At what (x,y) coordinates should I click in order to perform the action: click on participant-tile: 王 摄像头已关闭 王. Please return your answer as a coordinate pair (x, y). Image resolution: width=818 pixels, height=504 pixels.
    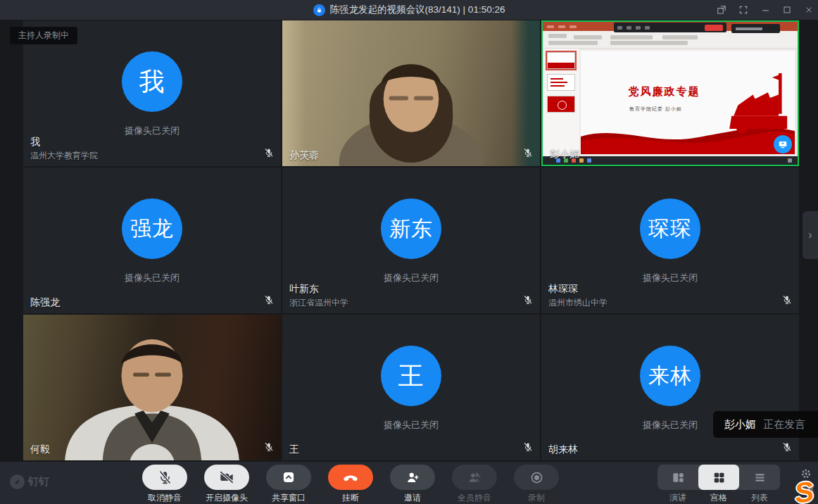
    Looking at the image, I should click on (411, 387).